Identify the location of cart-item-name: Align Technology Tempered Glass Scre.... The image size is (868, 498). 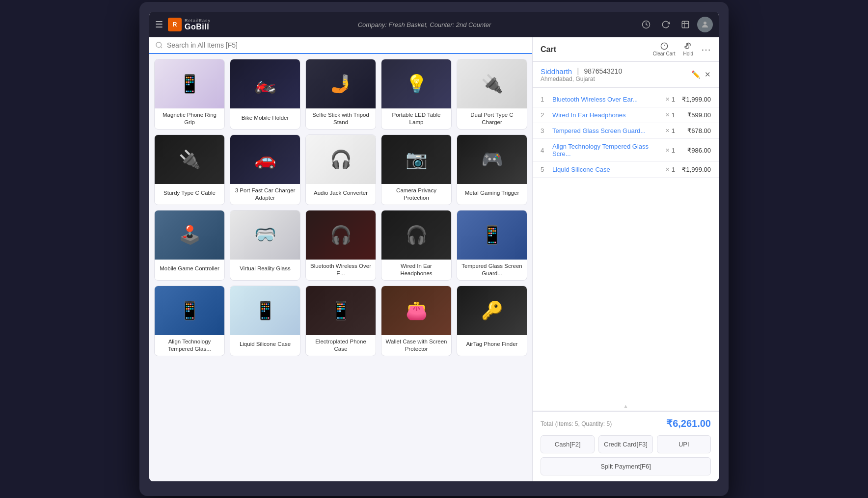
(607, 150).